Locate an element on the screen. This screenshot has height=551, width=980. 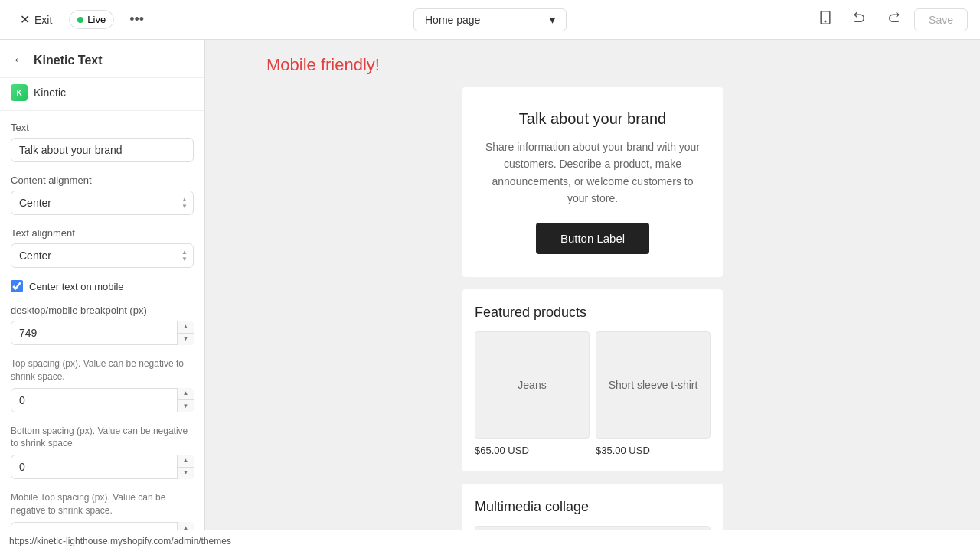
list-item: Jeans $65.00 USD is located at coordinates (532, 393).